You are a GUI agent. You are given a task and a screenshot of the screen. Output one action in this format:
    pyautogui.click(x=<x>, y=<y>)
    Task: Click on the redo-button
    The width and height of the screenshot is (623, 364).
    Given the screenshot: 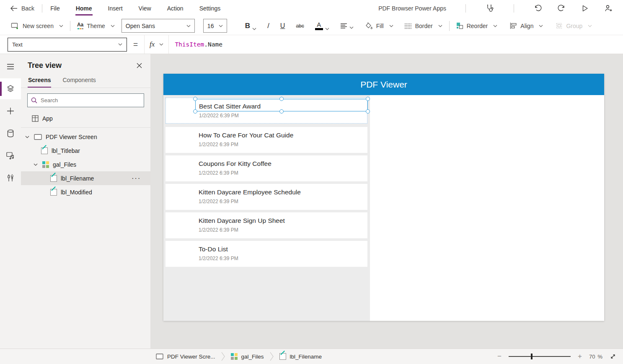 What is the action you would take?
    pyautogui.click(x=561, y=8)
    